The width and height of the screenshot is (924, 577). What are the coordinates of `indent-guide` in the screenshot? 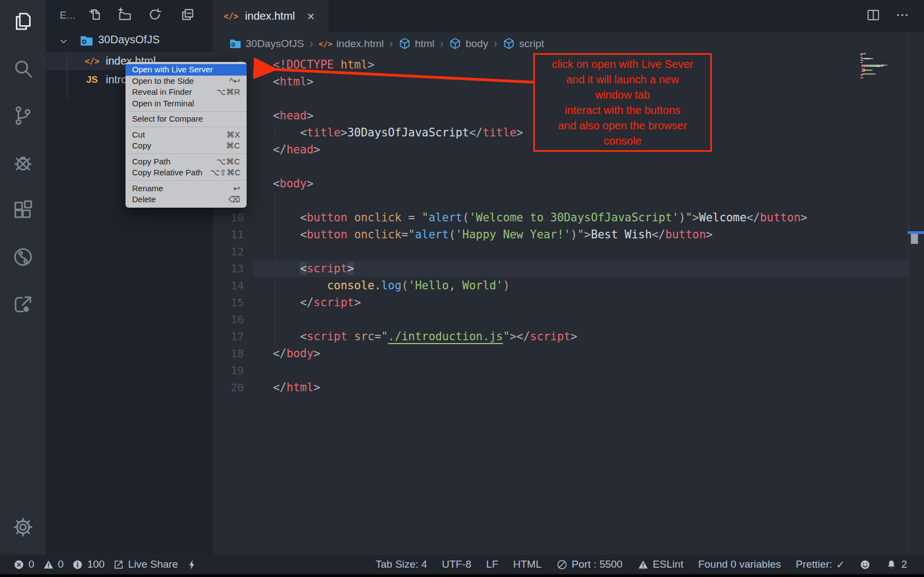 It's located at (275, 133).